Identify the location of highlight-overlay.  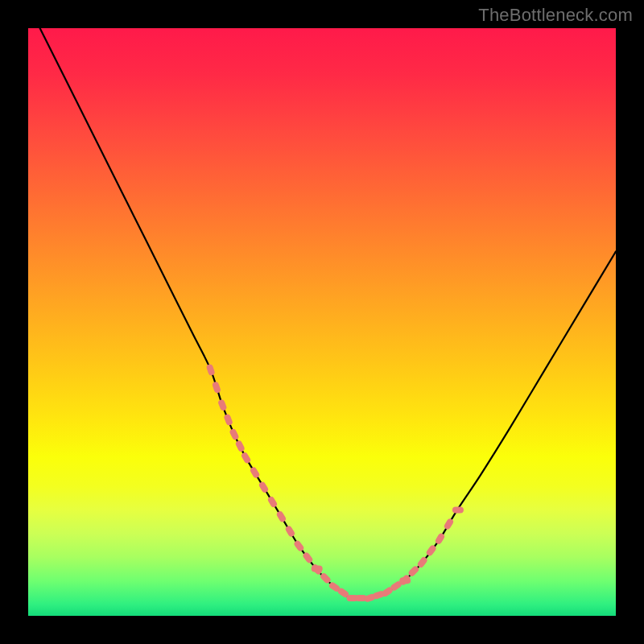
(335, 483).